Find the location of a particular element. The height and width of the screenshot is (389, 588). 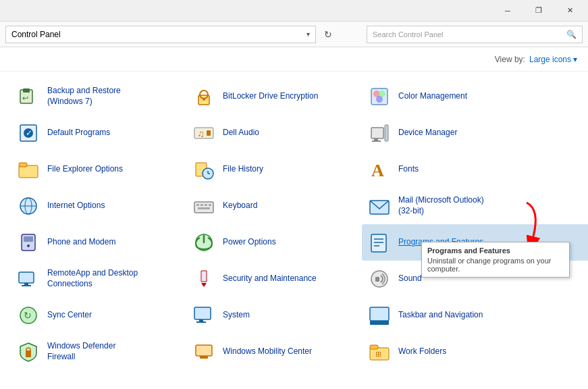

minimize-button: ─ is located at coordinates (508, 11).